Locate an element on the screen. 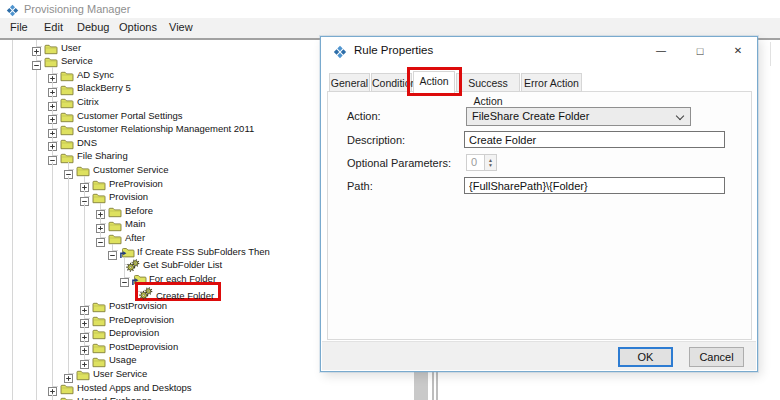  chevron-down-icon is located at coordinates (680, 116).